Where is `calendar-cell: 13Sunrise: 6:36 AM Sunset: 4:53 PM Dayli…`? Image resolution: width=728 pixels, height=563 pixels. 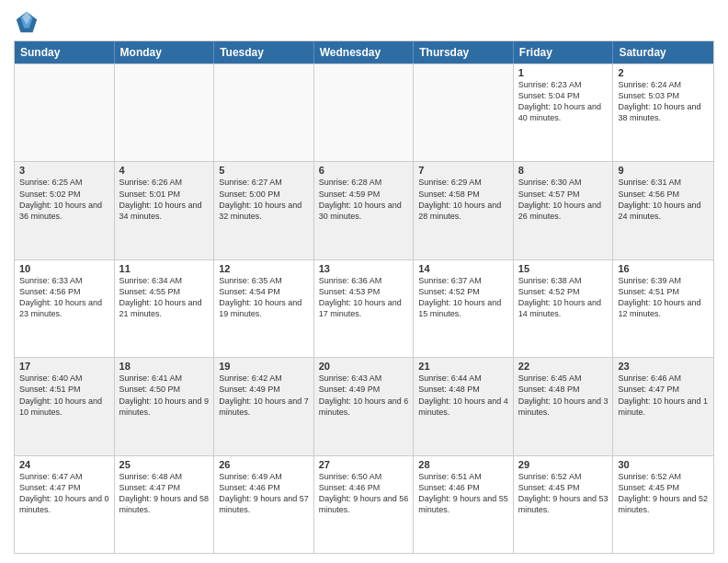
calendar-cell: 13Sunrise: 6:36 AM Sunset: 4:53 PM Dayli… is located at coordinates (364, 309).